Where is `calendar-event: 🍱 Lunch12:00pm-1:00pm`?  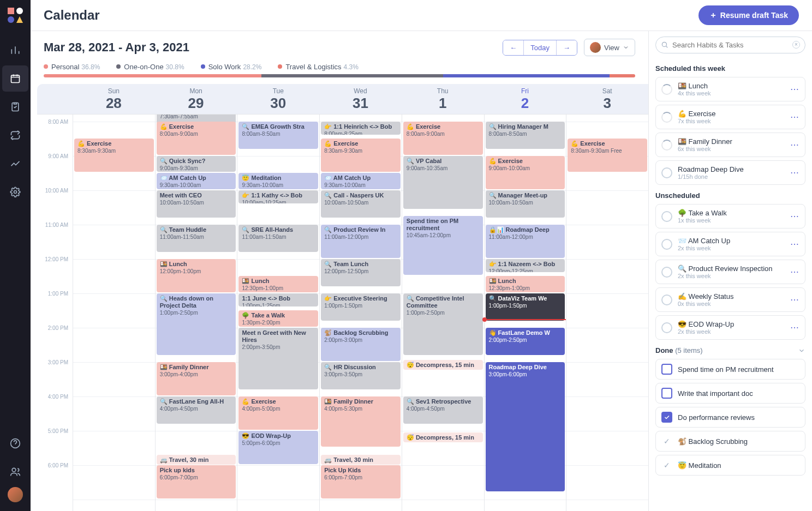
calendar-event: 🍱 Lunch12:00pm-1:00pm is located at coordinates (196, 276).